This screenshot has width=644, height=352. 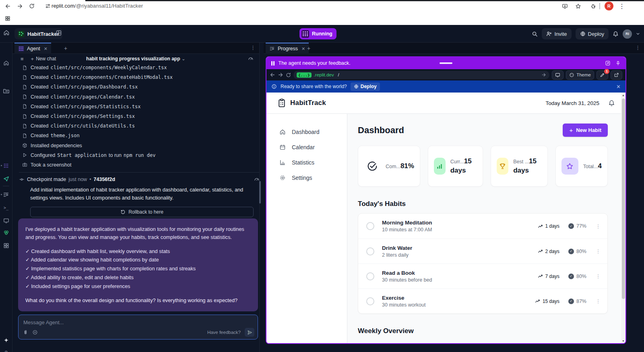 What do you see at coordinates (609, 6) in the screenshot?
I see `browser-profile-avatar: R` at bounding box center [609, 6].